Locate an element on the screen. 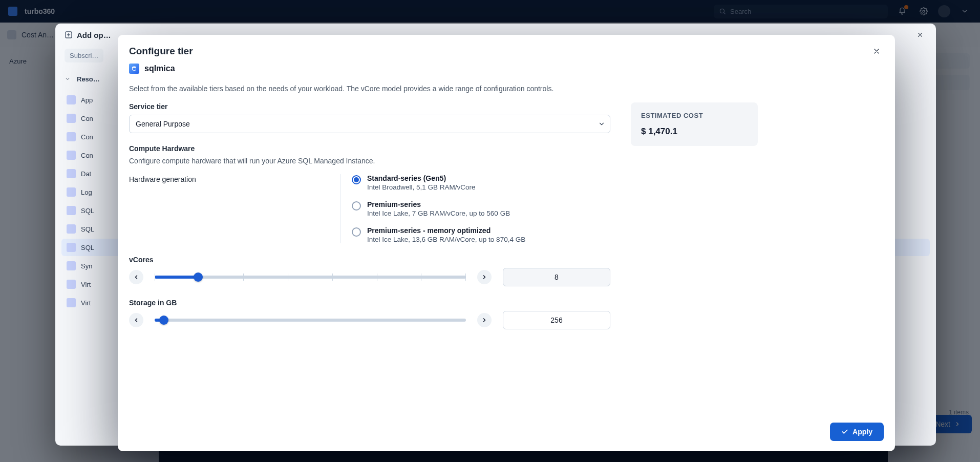 This screenshot has width=980, height=462. compute-hardware-desc: Configure compute hardware that will run… is located at coordinates (370, 161).